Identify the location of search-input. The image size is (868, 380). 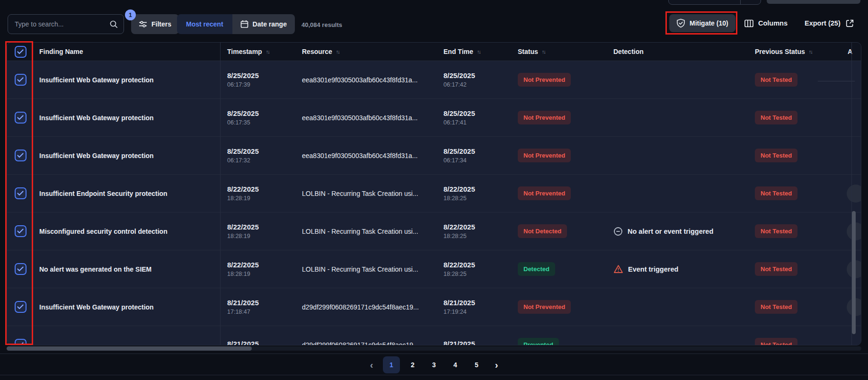
(60, 24).